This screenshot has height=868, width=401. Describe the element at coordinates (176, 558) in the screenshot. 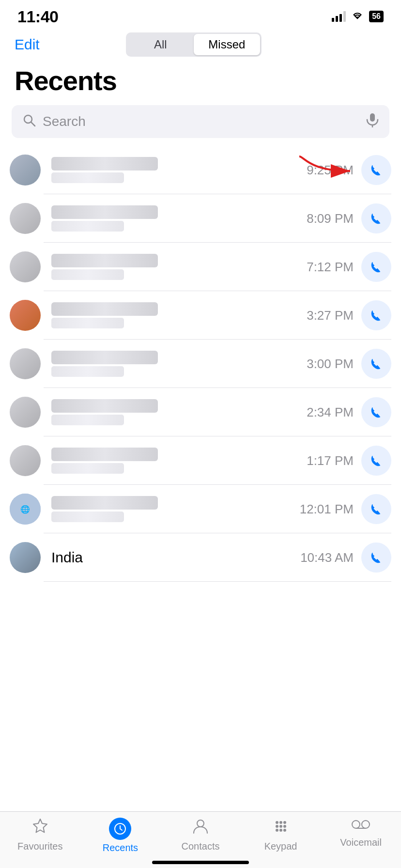

I see `contact-info: India` at that location.